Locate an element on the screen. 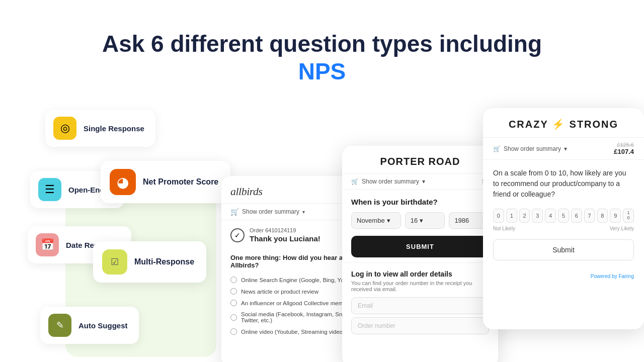  card-nps: ◕ Net Promoter Score is located at coordinates (166, 182).